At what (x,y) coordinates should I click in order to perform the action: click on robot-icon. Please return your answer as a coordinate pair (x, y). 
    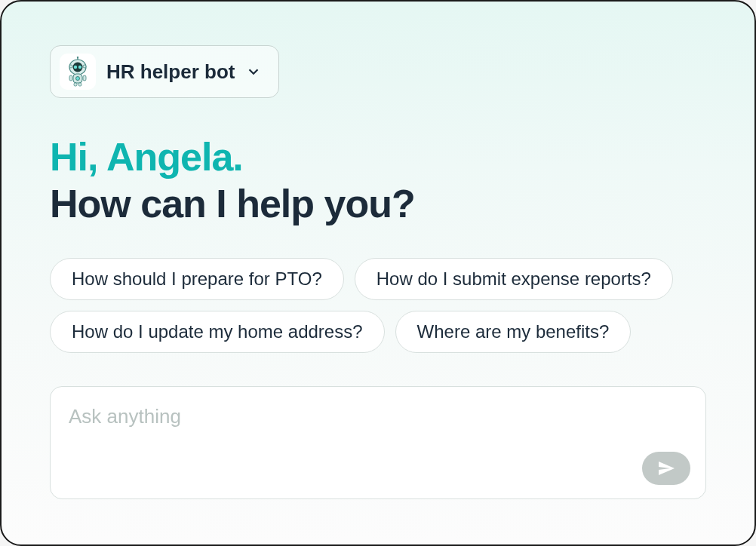
    Looking at the image, I should click on (78, 72).